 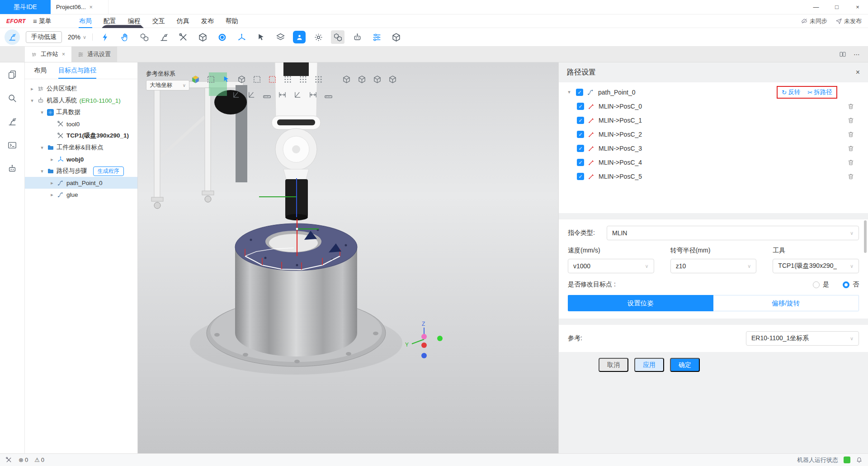 I want to click on minimize-button: —, so click(x=816, y=7).